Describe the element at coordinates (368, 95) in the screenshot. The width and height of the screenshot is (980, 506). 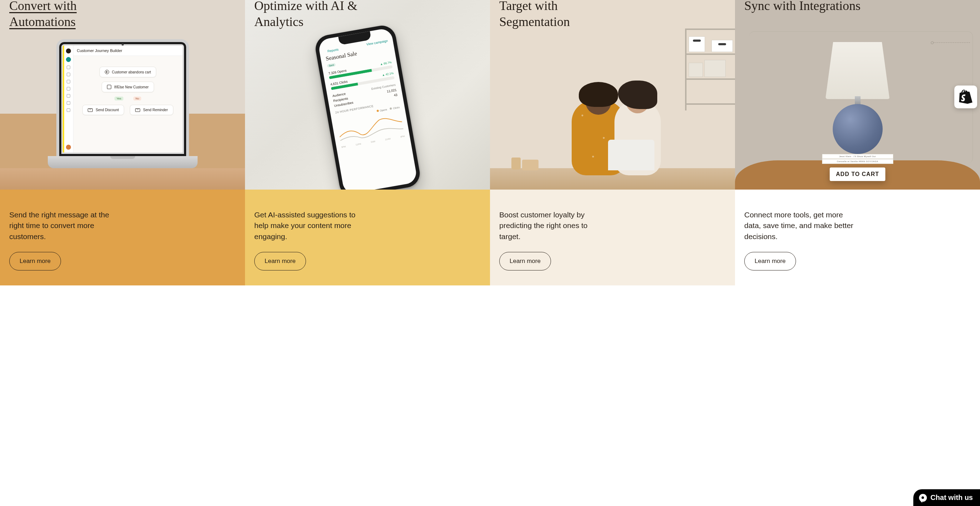
I see `feature-card-top: Optimize with AI & Analytics Reports Vie…` at that location.